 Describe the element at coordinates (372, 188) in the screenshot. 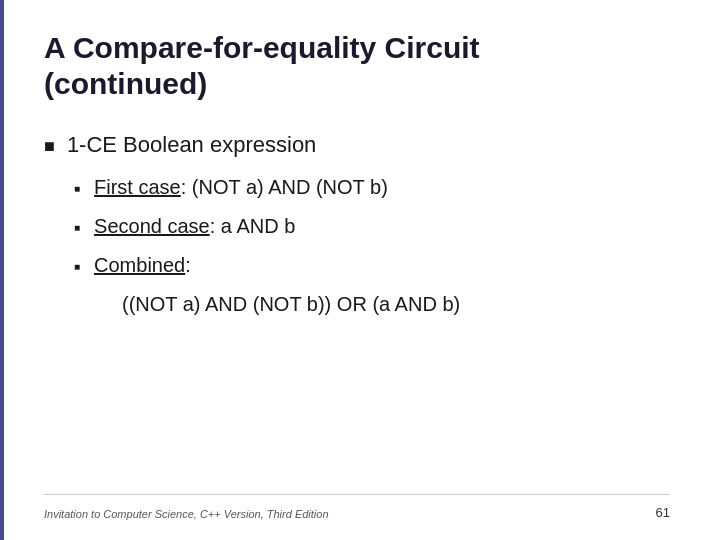

I see `bullet-level2-first-case: ■ First case: (NOT a) AND (NOT b)` at that location.